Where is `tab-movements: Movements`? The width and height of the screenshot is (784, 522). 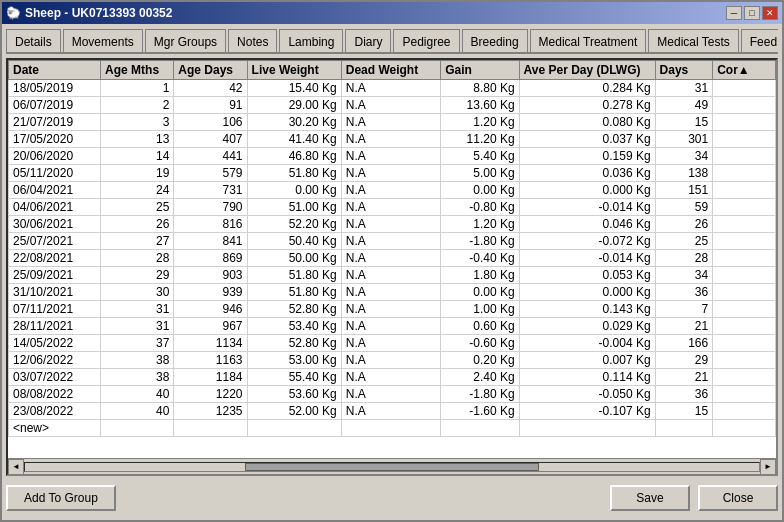
tab-movements: Movements is located at coordinates (103, 41).